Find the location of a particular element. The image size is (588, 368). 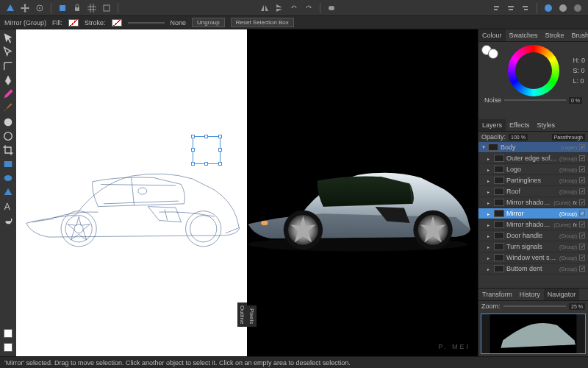

snap-icon is located at coordinates (62, 8).